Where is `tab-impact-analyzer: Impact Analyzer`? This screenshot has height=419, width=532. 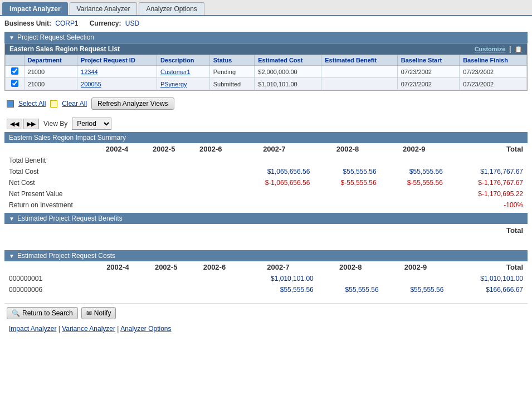
tab-impact-analyzer: Impact Analyzer is located at coordinates (35, 9).